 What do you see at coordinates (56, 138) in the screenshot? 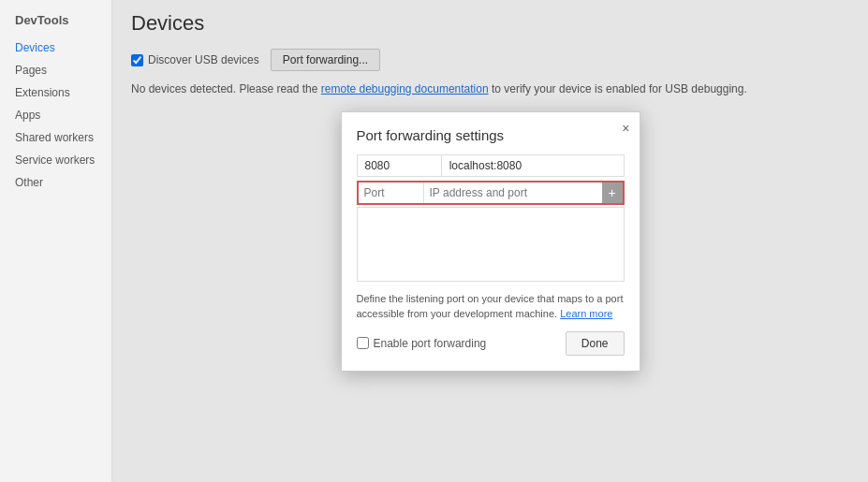
I see `sidebar-item-shared-workers: Shared workers` at bounding box center [56, 138].